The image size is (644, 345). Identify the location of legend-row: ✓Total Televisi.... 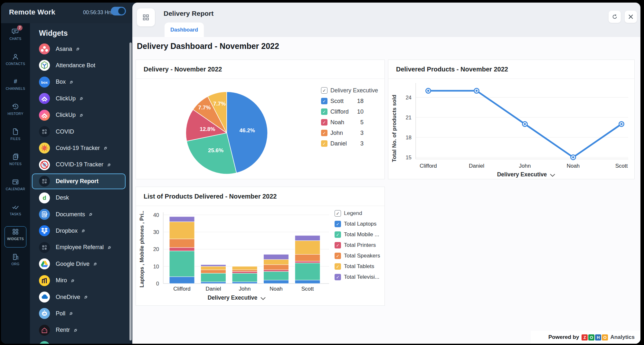
(359, 277).